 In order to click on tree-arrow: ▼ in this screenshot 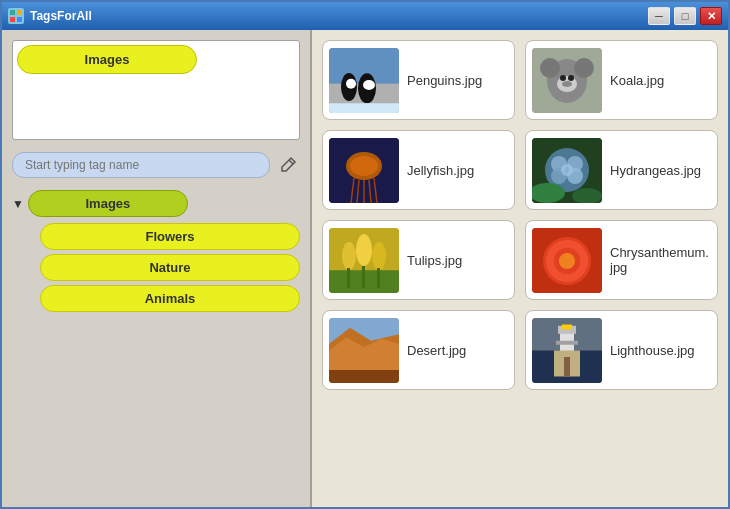, I will do `click(18, 204)`.